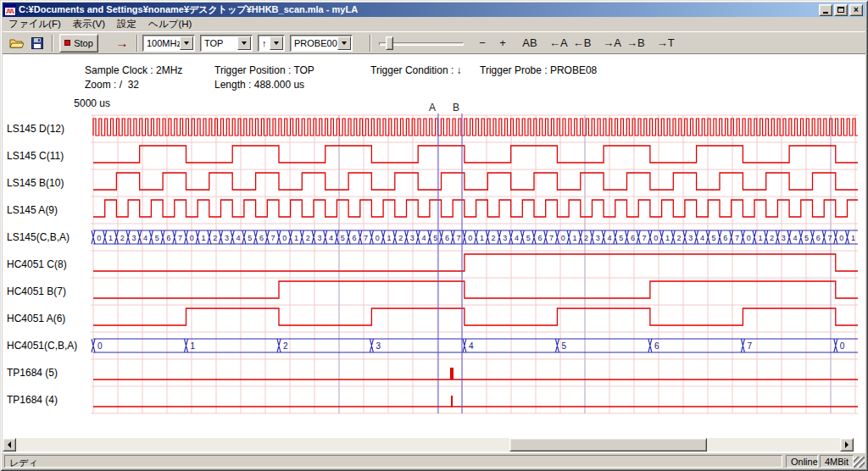 The height and width of the screenshot is (471, 868). Describe the element at coordinates (169, 43) in the screenshot. I see `sample-clock-select: 100MHz` at that location.